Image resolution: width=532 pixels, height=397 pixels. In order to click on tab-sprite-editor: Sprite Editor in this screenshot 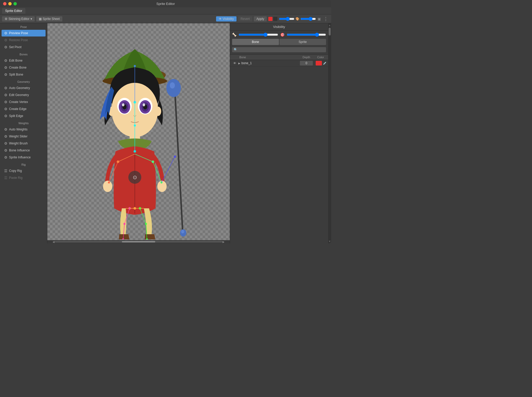, I will do `click(14, 11)`.